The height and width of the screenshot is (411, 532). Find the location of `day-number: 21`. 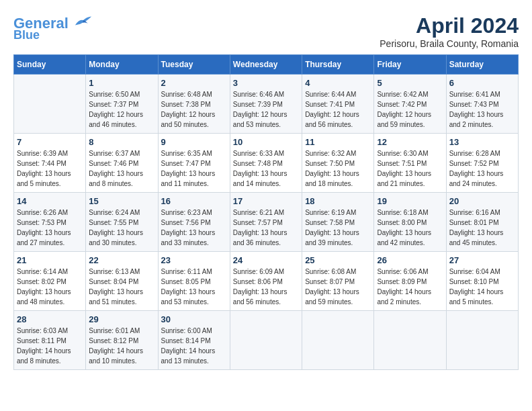

day-number: 21 is located at coordinates (50, 261).